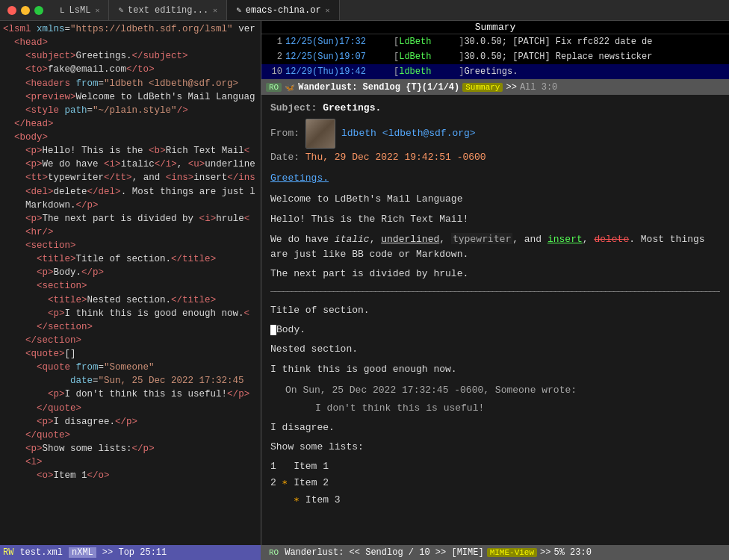 The width and height of the screenshot is (729, 560). What do you see at coordinates (300, 500) in the screenshot?
I see `star-icon-3: ∗` at bounding box center [300, 500].